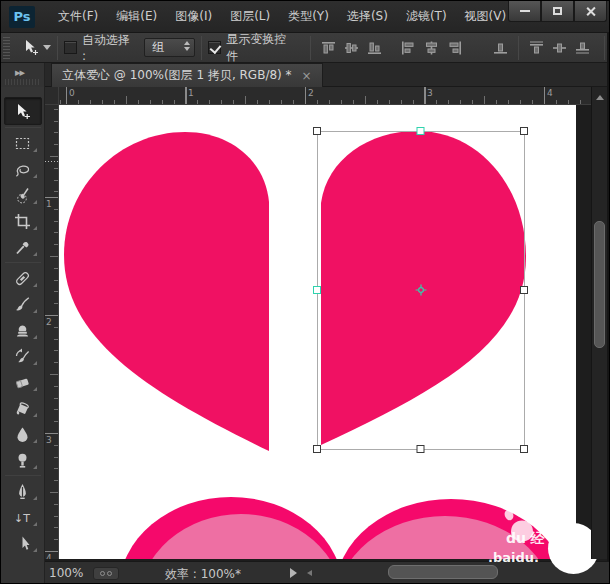 This screenshot has width=610, height=584. I want to click on document-tab-bar: ▸▸ 立体爱心 @ 100%(图层 1 拷贝, RGB/8) * ×, so click(306, 75).